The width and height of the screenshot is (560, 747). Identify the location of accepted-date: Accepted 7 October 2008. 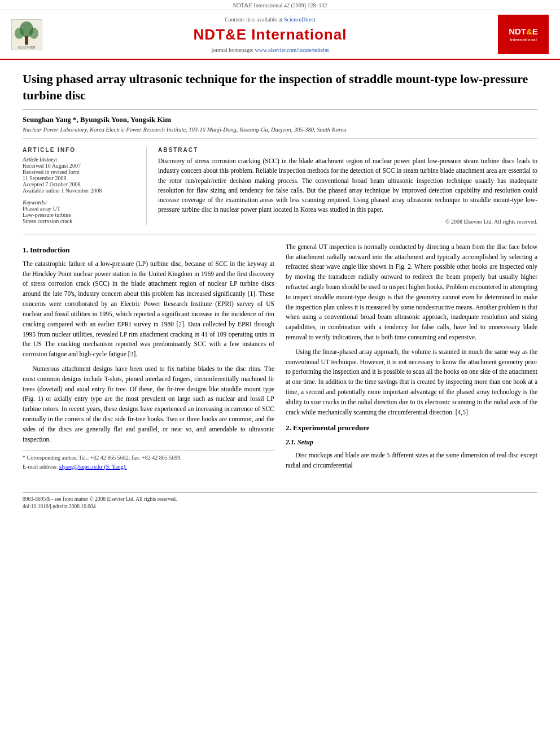
(80, 184).